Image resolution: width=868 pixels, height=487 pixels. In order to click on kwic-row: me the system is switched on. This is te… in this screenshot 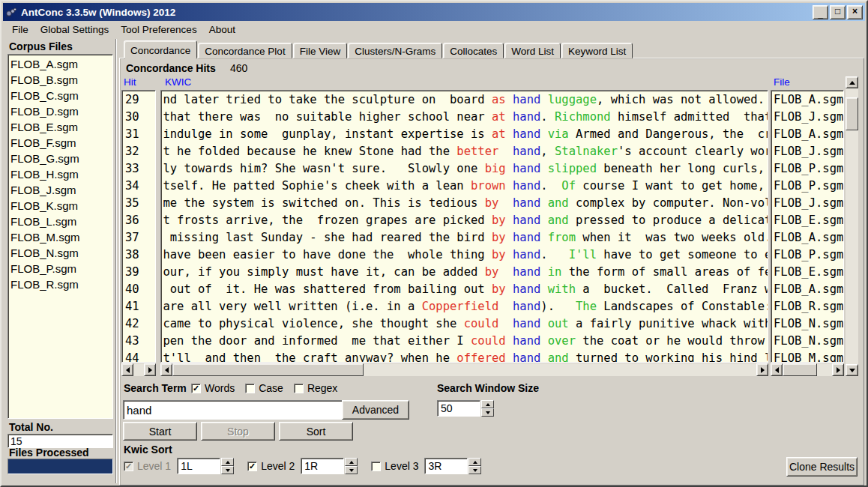, I will do `click(465, 204)`.